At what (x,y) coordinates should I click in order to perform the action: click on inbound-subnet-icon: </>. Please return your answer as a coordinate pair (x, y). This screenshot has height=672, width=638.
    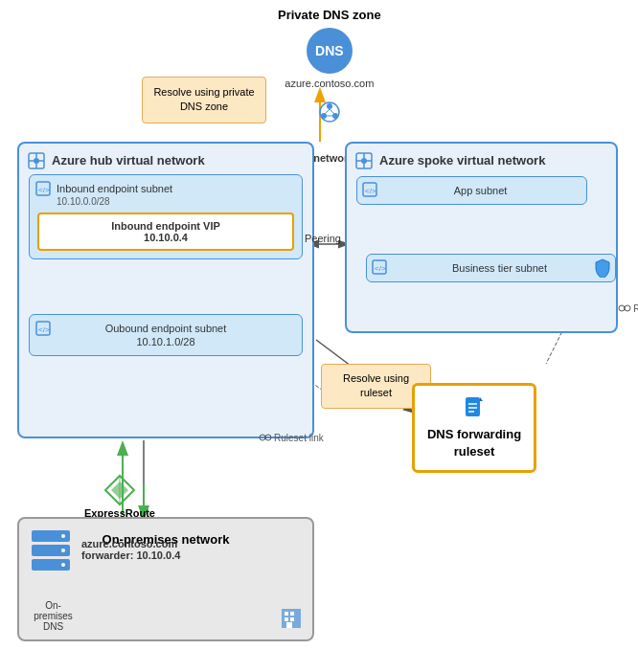
    Looking at the image, I should click on (43, 189).